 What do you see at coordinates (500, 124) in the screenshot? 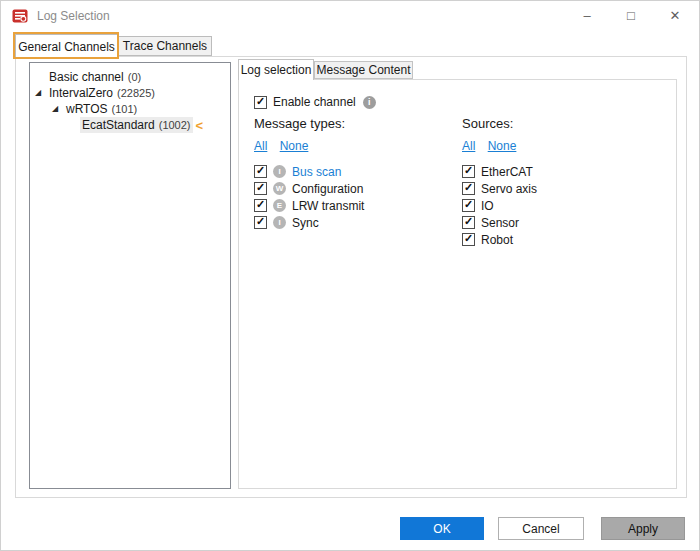
I see `sources-title: Sources:` at bounding box center [500, 124].